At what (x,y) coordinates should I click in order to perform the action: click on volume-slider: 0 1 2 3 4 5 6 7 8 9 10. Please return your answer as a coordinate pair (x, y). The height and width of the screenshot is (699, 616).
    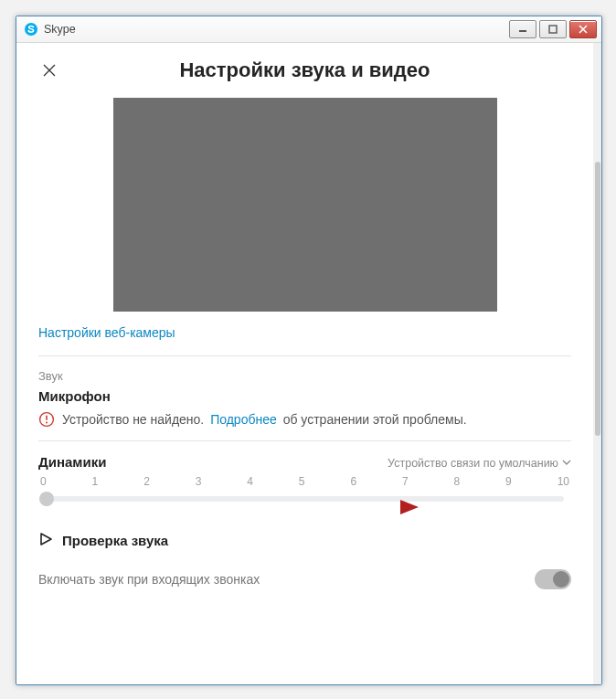
    Looking at the image, I should click on (305, 491).